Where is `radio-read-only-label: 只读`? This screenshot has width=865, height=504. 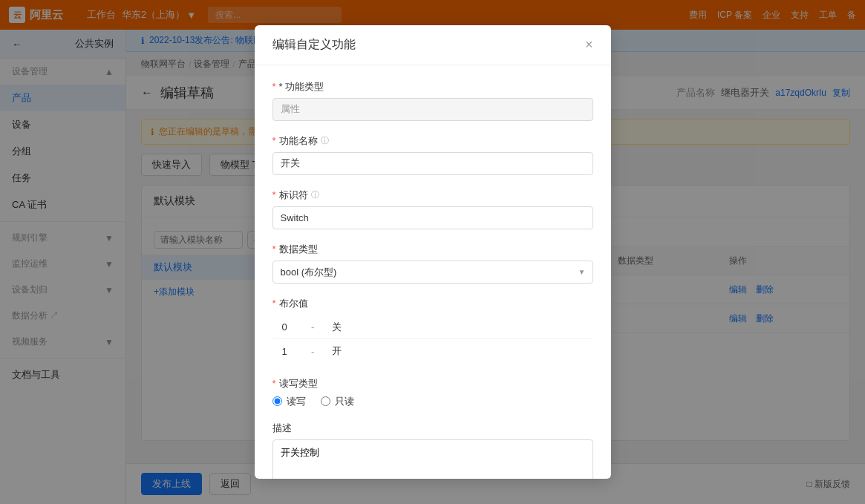 radio-read-only-label: 只读 is located at coordinates (345, 402).